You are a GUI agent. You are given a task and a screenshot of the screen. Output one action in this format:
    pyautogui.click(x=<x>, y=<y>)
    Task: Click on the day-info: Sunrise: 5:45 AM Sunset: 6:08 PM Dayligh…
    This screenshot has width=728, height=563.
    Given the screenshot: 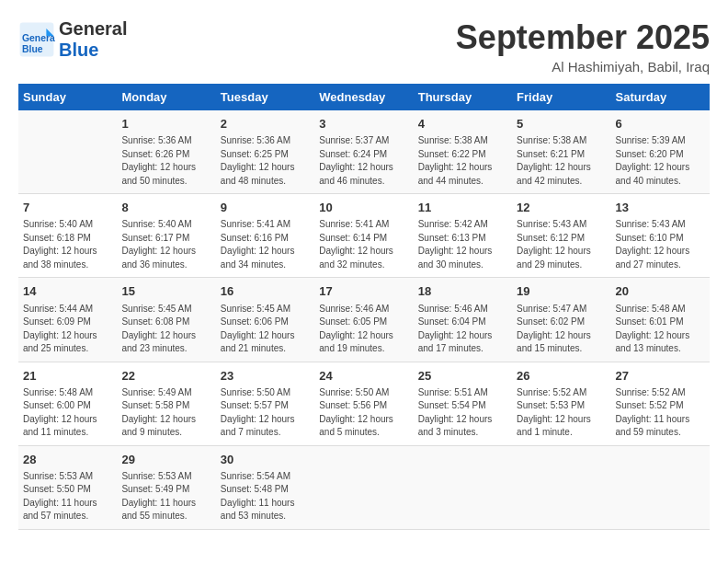 What is the action you would take?
    pyautogui.click(x=165, y=329)
    